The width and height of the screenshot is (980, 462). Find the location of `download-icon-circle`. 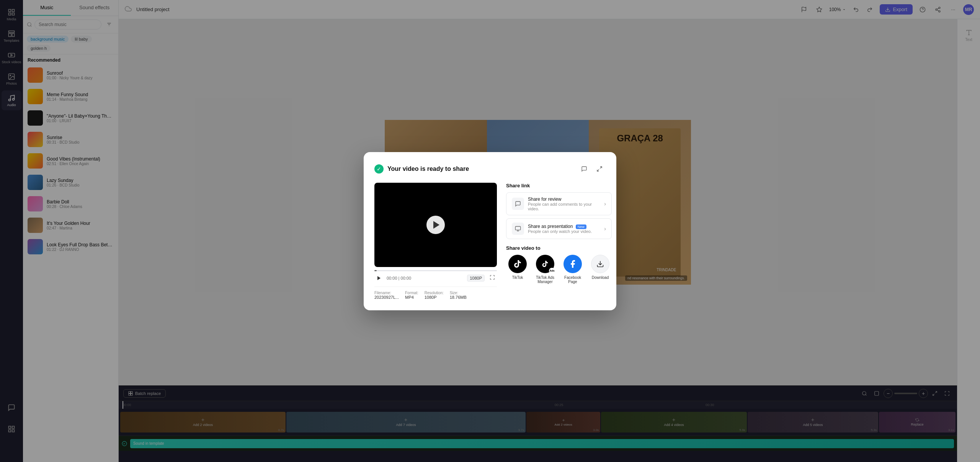

download-icon-circle is located at coordinates (600, 264).